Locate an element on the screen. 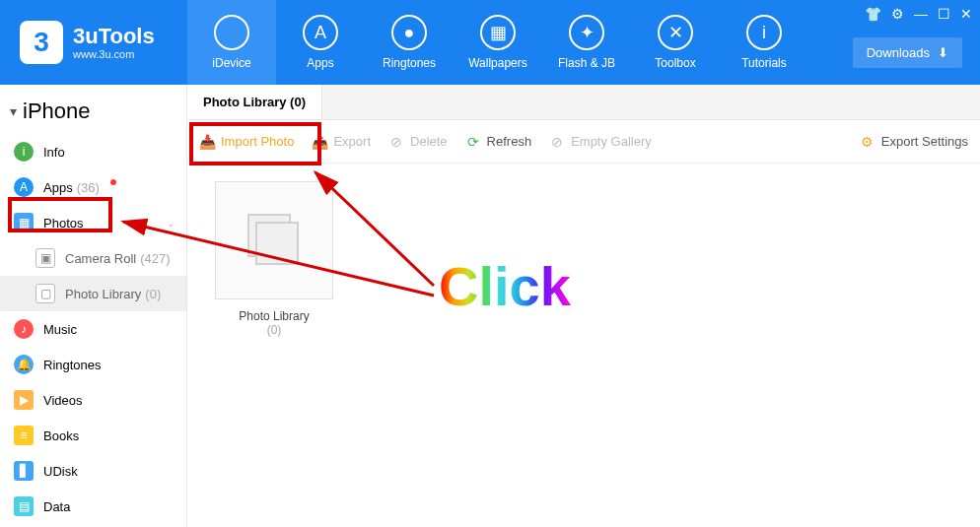 The width and height of the screenshot is (980, 527). sidebar-item-info: i Info is located at coordinates (93, 152).